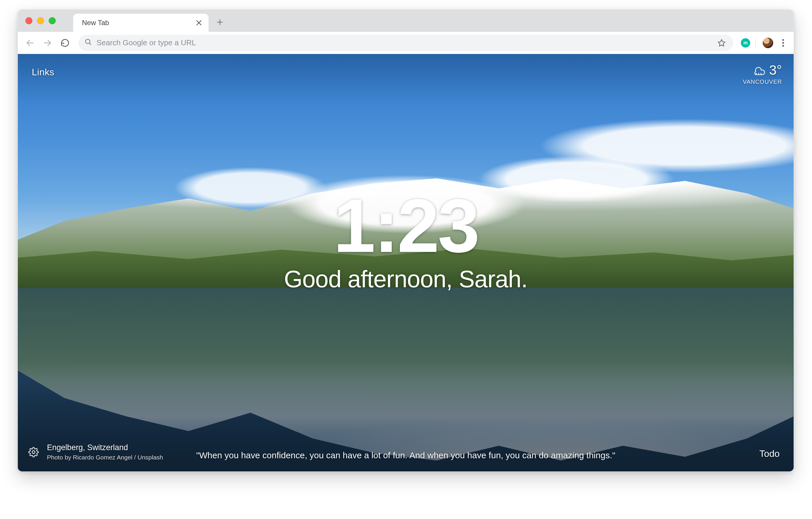 The height and width of the screenshot is (519, 812). What do you see at coordinates (776, 70) in the screenshot?
I see `weather-temperature: 3°` at bounding box center [776, 70].